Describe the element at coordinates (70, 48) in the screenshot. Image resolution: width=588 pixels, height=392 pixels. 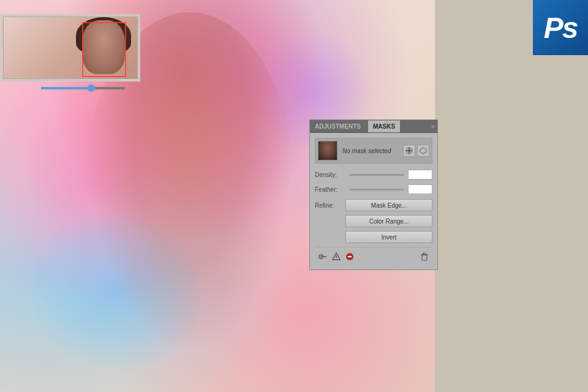
I see `navigator-preview-image` at that location.